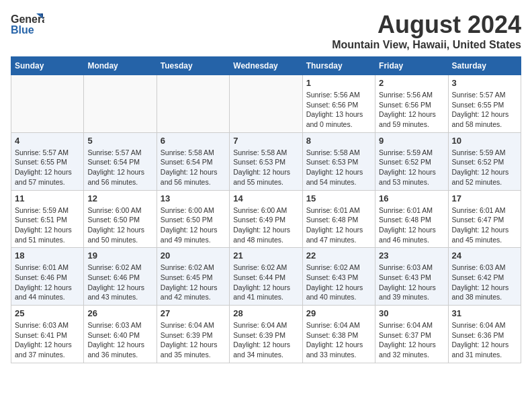 This screenshot has width=532, height=411. Describe the element at coordinates (485, 141) in the screenshot. I see `day-number: 10` at that location.